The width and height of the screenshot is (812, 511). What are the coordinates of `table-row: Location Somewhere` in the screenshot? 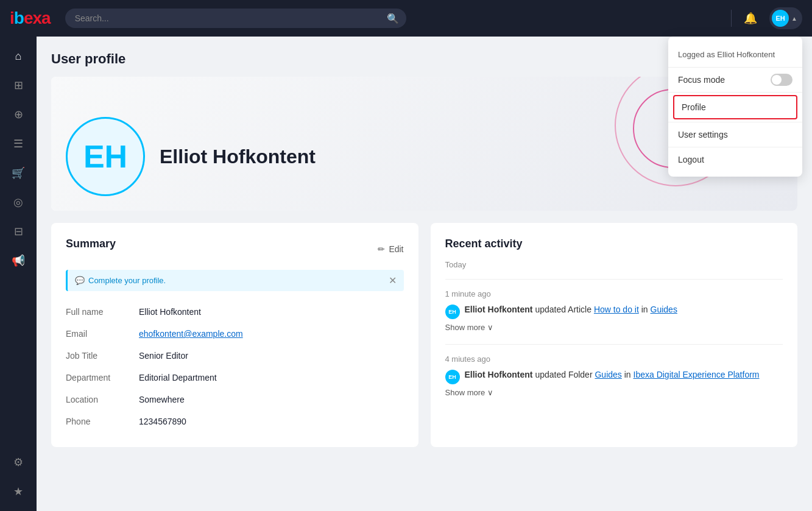 It's located at (235, 400).